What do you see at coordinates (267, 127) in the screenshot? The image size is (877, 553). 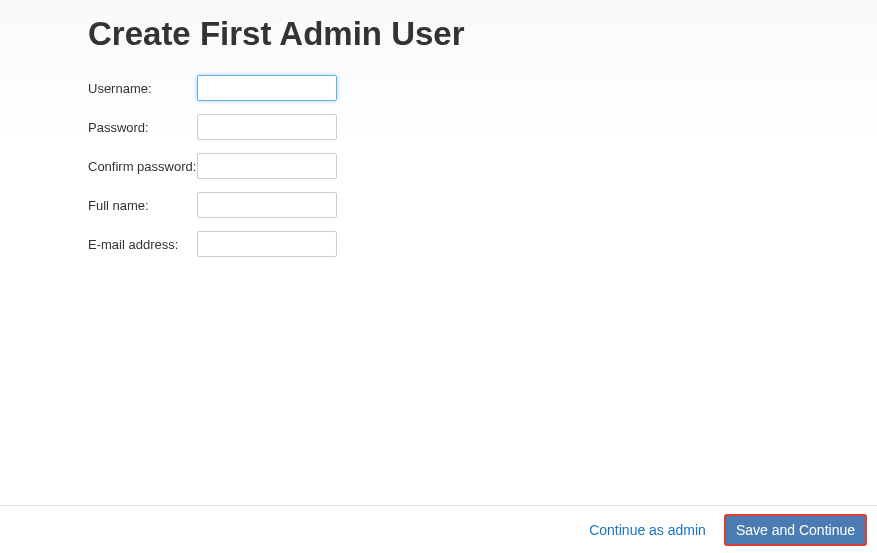 I see `password-input` at bounding box center [267, 127].